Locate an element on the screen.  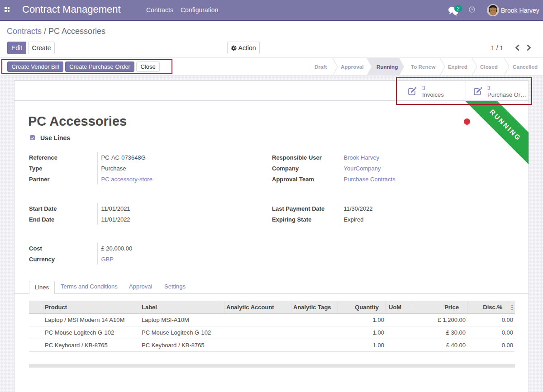
svg-text: Expired is located at coordinates (458, 67).